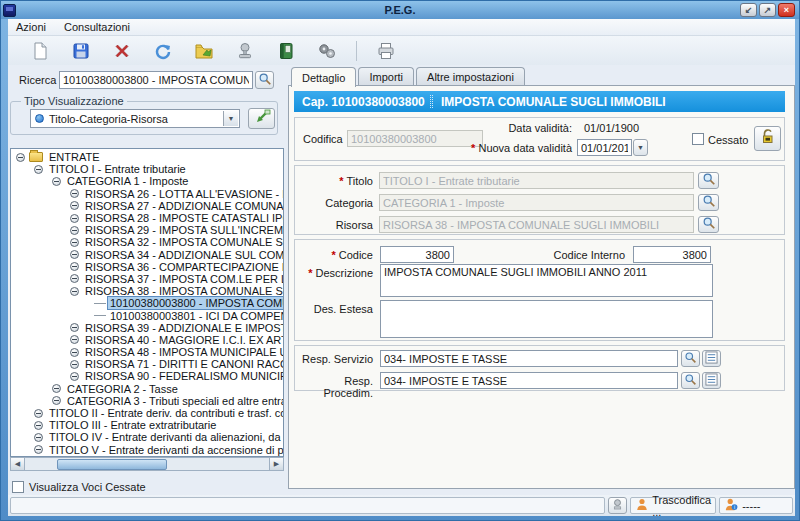 The height and width of the screenshot is (521, 800). What do you see at coordinates (184, 376) in the screenshot?
I see `tree-item-label: RISORSA 90 - FEDERALISMO MUNICIPALE - CO…` at bounding box center [184, 376].